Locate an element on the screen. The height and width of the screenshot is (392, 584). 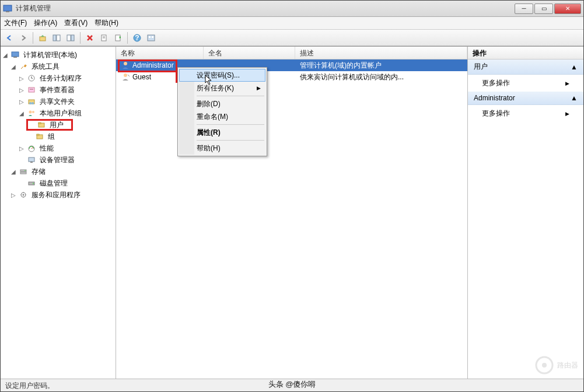
context-menu: 设置密码(S)... 所有任务(K)▶ 删除(D) 重命名(M) 属性(R) 帮… is located at coordinates (222, 112).